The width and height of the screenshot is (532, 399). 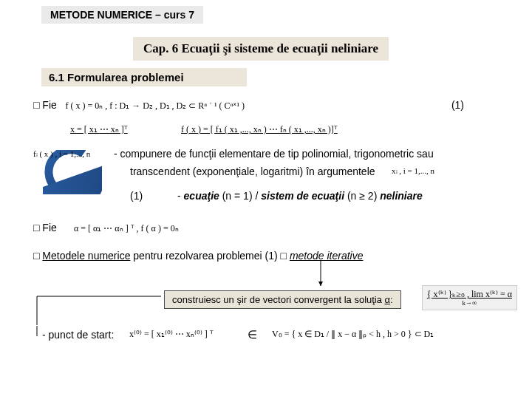 What do you see at coordinates (282, 300) in the screenshot?
I see `builds-box: construiesc un şir de vectori convergent…` at bounding box center [282, 300].